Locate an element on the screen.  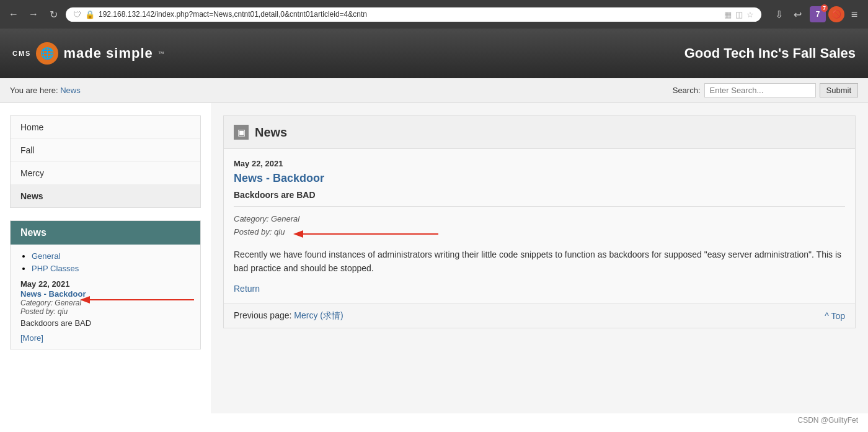
search-label: Search: is located at coordinates (687, 91).